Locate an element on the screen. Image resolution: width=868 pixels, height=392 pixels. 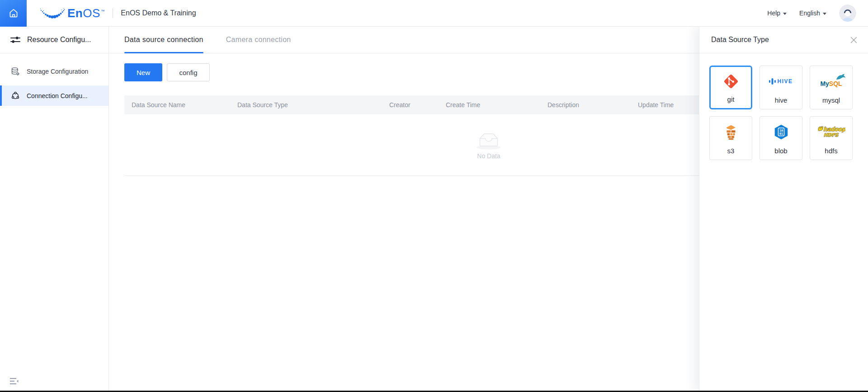
type-tile-hdfs: hadoop HDFS hdfs is located at coordinates (831, 138).